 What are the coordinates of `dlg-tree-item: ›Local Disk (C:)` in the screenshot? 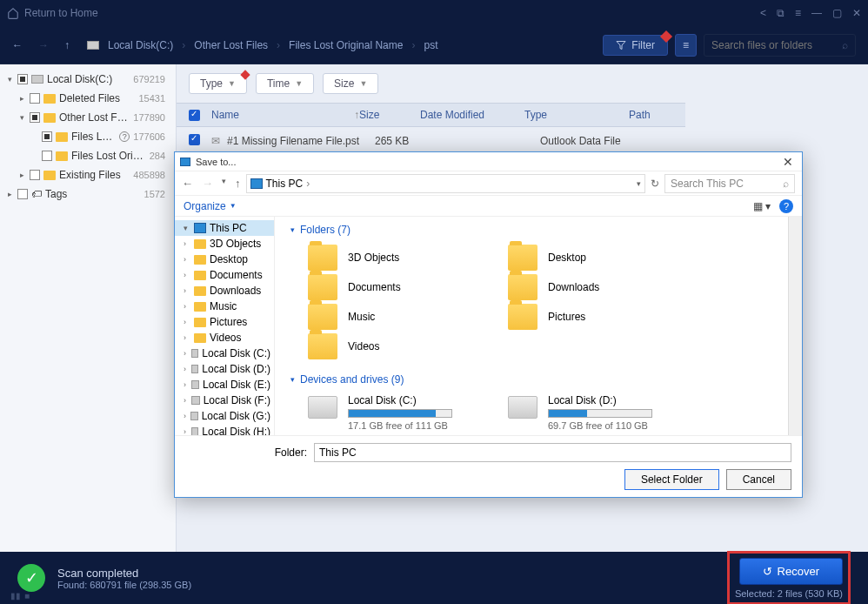 It's located at (224, 353).